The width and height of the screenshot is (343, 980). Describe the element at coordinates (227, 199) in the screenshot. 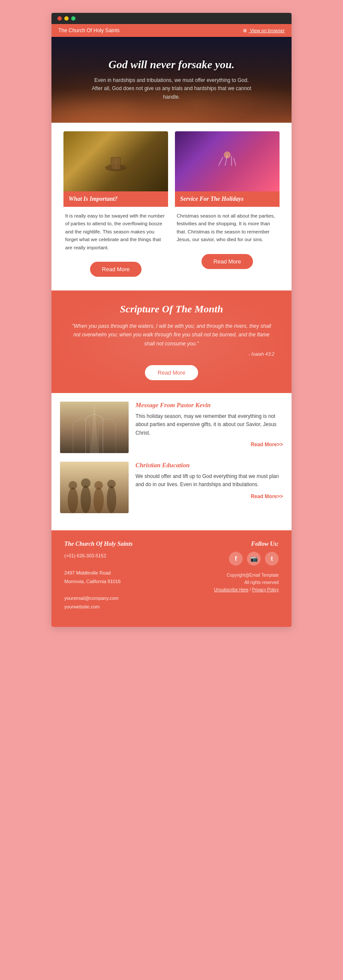

I see `article-title-bar-2: Service For The Holidays` at that location.